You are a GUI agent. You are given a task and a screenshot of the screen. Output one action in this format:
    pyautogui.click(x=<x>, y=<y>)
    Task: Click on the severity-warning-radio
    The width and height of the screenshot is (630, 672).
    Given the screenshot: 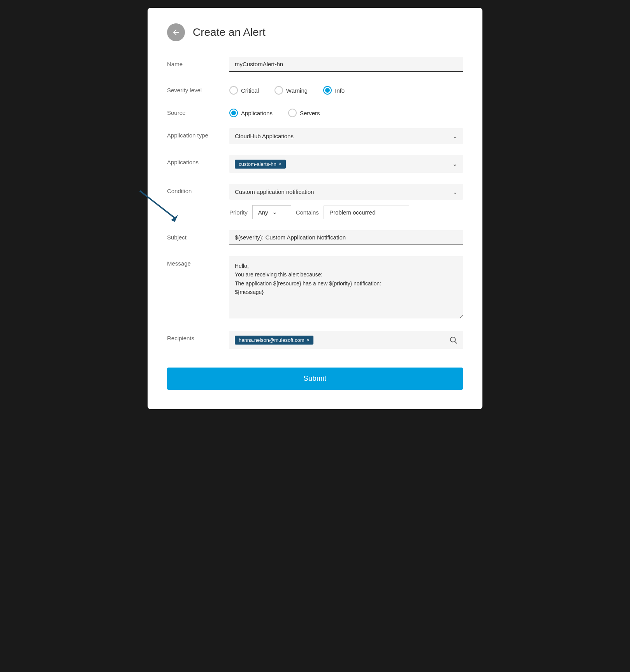 What is the action you would take?
    pyautogui.click(x=279, y=90)
    